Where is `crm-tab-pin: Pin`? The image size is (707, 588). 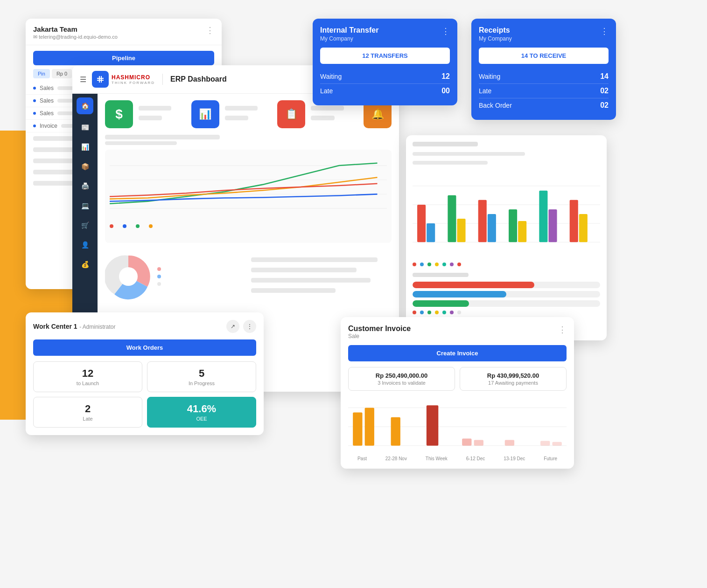 crm-tab-pin: Pin is located at coordinates (42, 74).